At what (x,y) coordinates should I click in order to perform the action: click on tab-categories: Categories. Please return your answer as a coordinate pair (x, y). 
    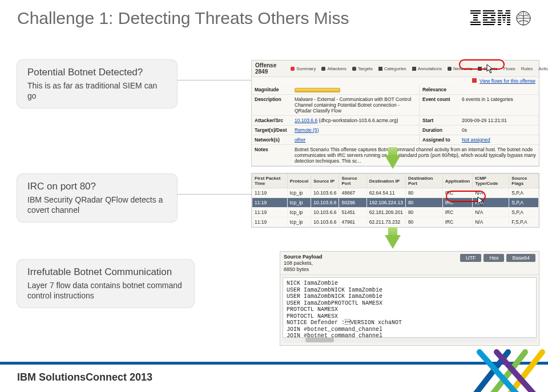
    Looking at the image, I should click on (393, 68).